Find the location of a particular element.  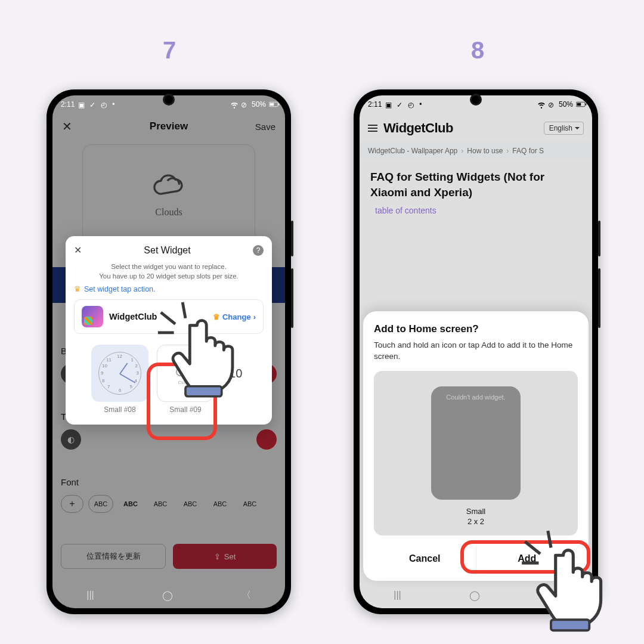

breadcrumb: WidgetClub - Wallpaper App › How to use … is located at coordinates (476, 151).